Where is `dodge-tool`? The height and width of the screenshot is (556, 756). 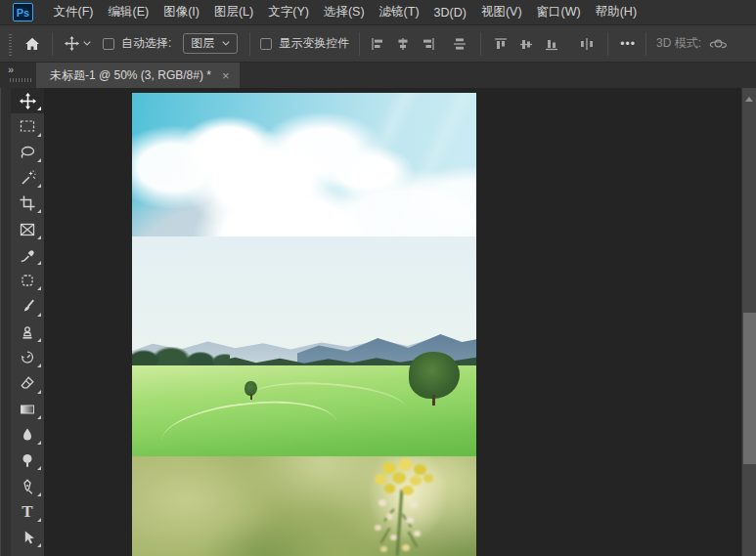 dodge-tool is located at coordinates (27, 460).